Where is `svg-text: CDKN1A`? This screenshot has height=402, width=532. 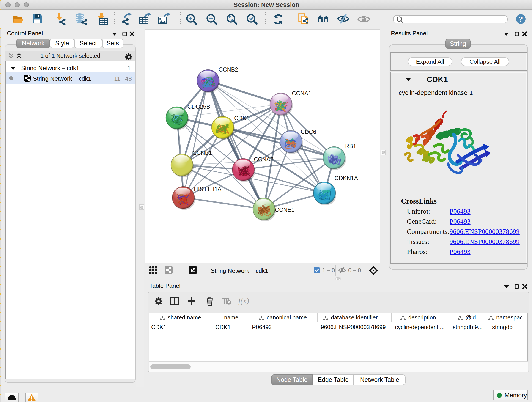 svg-text: CDKN1A is located at coordinates (346, 178).